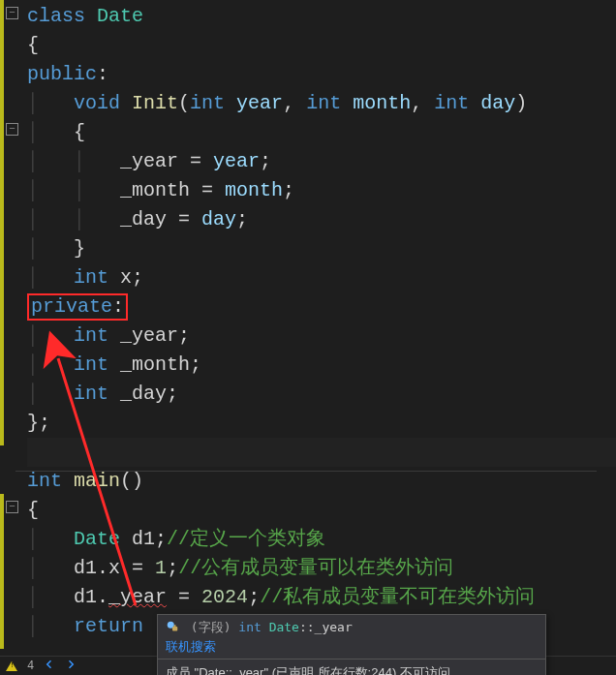 The height and width of the screenshot is (675, 616). I want to click on number: 1, so click(161, 568).